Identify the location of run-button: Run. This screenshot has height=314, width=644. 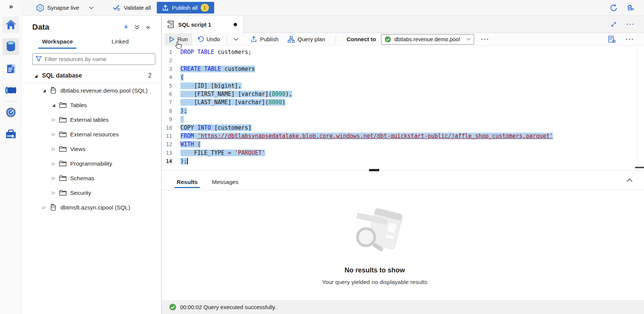
(179, 39).